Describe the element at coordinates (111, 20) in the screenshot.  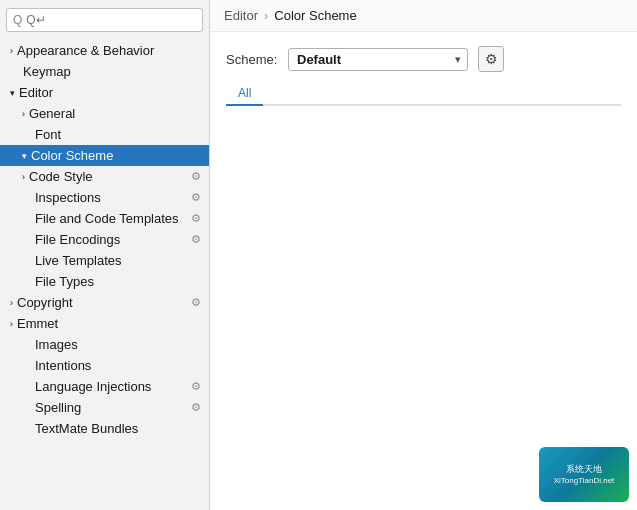
I see `search-input` at that location.